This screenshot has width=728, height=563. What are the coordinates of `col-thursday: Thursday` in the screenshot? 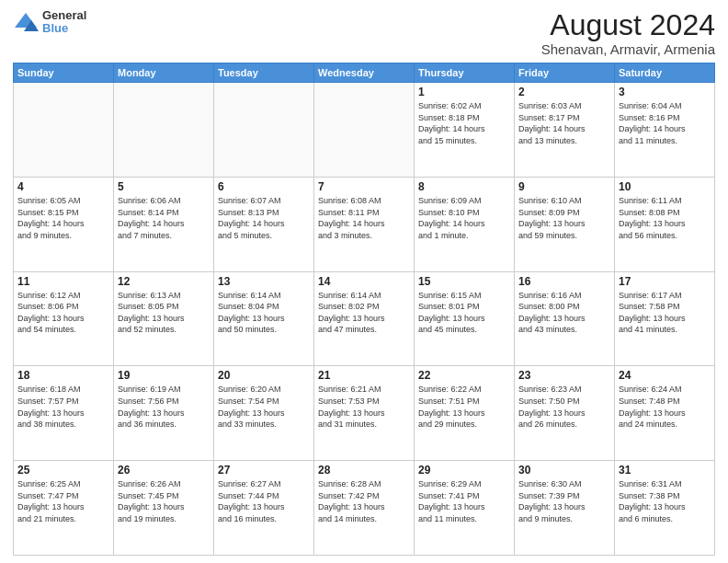 It's located at (465, 74).